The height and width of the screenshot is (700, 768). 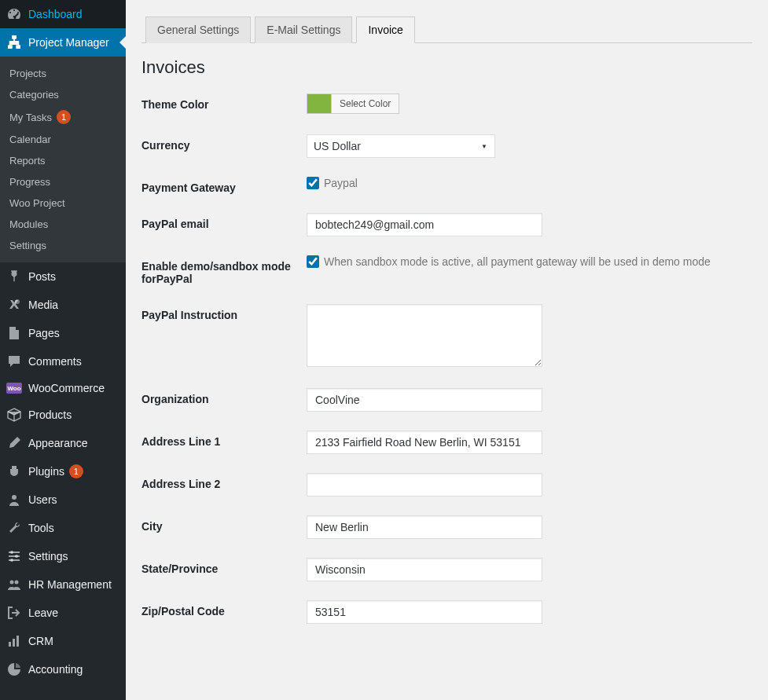 What do you see at coordinates (224, 439) in the screenshot?
I see `label-address1: Address Line 1` at bounding box center [224, 439].